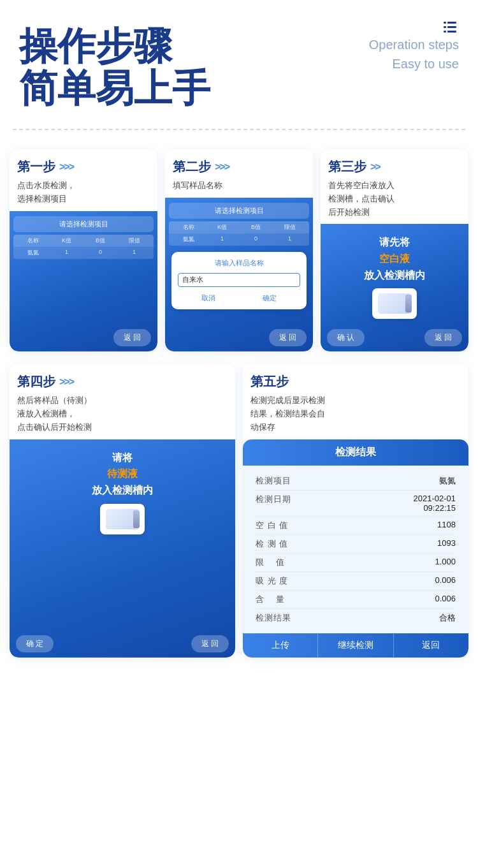 The width and height of the screenshot is (478, 868). Describe the element at coordinates (34, 644) in the screenshot. I see `step4-confirm-btn: 确 定` at that location.